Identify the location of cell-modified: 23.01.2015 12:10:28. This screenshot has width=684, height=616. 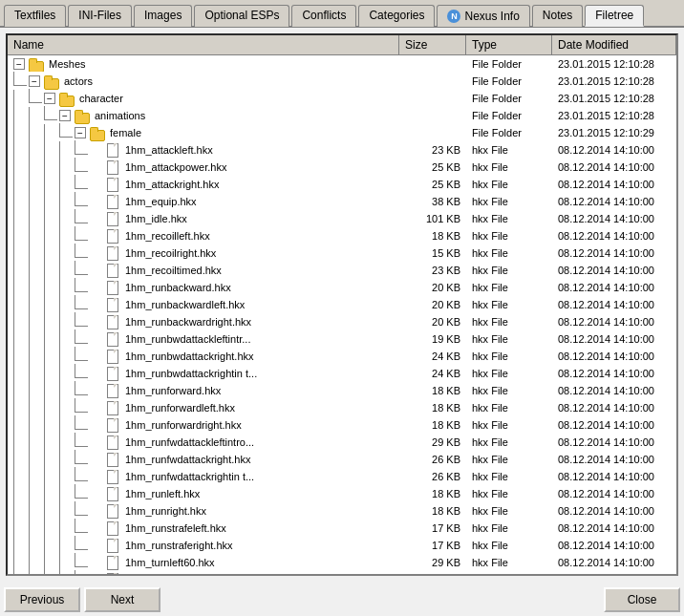
(614, 116).